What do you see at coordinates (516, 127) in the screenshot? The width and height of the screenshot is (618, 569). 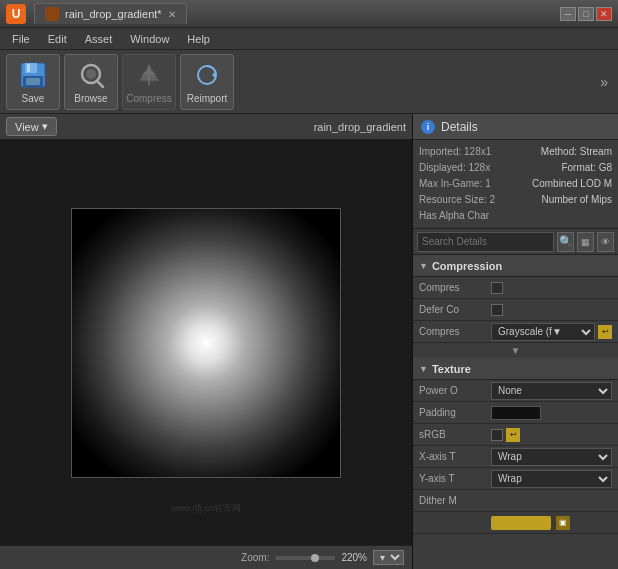 I see `details-header: i Details` at bounding box center [516, 127].